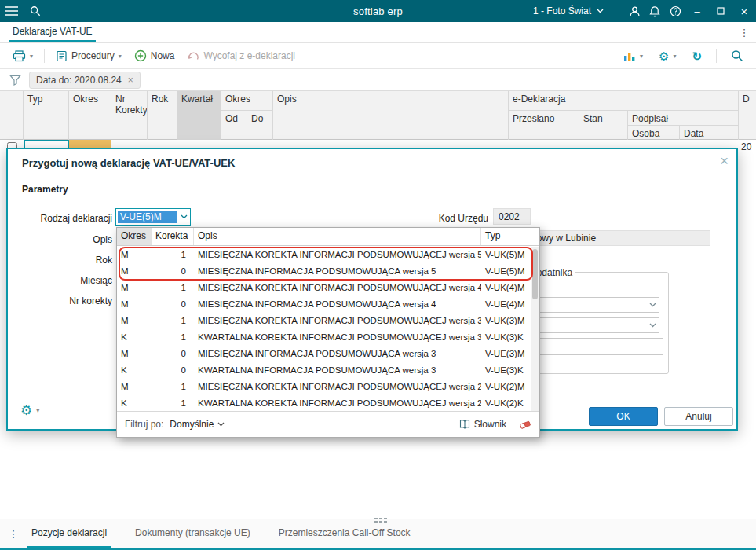 The width and height of the screenshot is (756, 550). Describe the element at coordinates (507, 370) in the screenshot. I see `picker-cell-typ: V-UE(3)K` at that location.